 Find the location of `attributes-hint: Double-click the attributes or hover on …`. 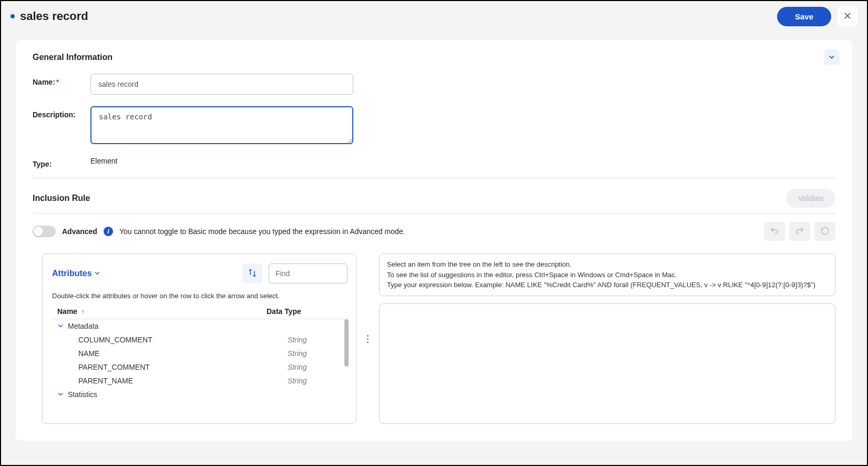

attributes-hint: Double-click the attributes or hover on … is located at coordinates (200, 296).